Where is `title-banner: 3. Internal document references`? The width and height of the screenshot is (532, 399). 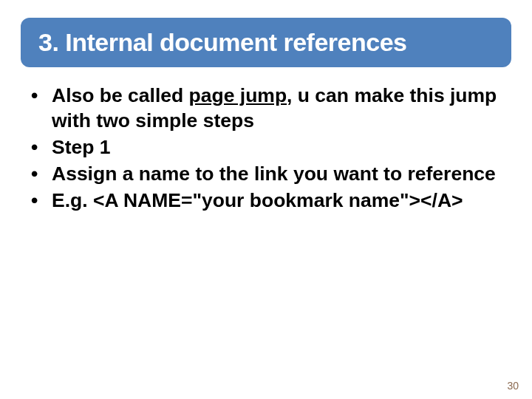
title-banner: 3. Internal document references is located at coordinates (266, 43).